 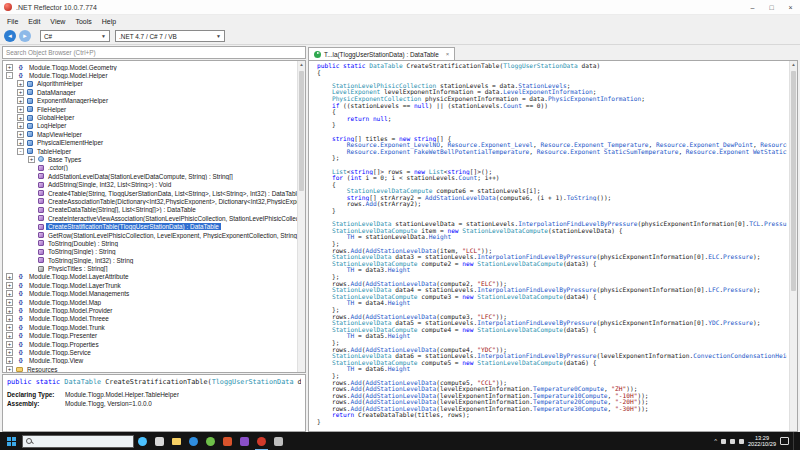 What do you see at coordinates (772, 7) in the screenshot?
I see `maximize-button: □` at bounding box center [772, 7].